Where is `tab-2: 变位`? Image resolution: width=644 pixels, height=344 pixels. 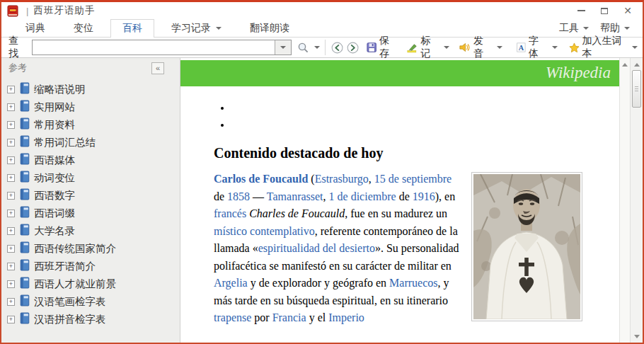 tab-2: 变位 is located at coordinates (84, 28).